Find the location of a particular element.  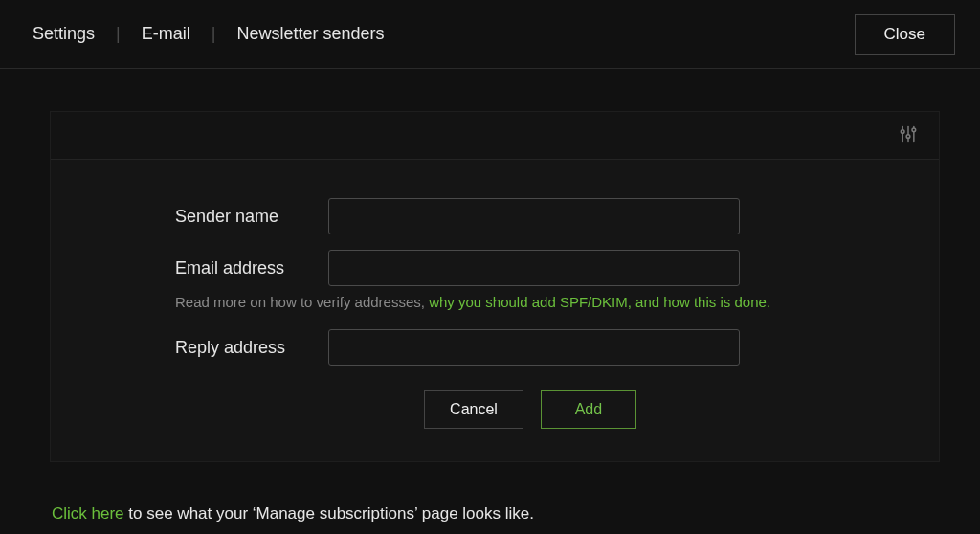

reply-address-label: Reply address is located at coordinates (252, 348).